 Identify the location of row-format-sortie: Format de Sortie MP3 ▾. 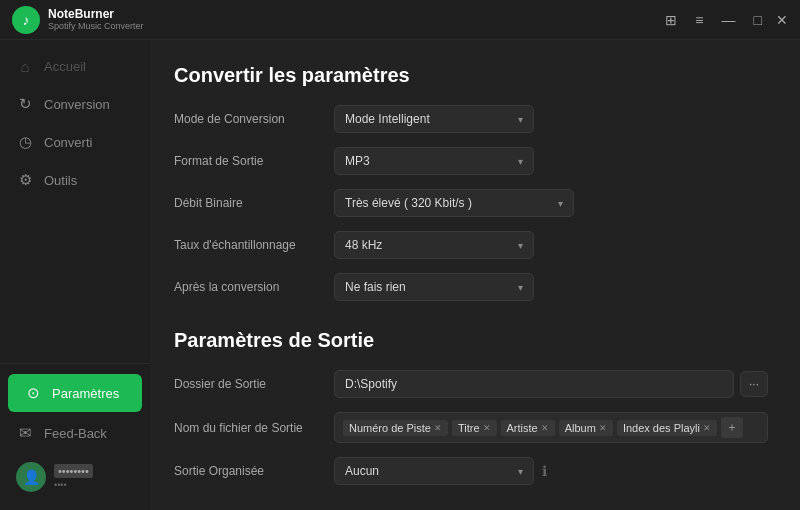
(471, 161).